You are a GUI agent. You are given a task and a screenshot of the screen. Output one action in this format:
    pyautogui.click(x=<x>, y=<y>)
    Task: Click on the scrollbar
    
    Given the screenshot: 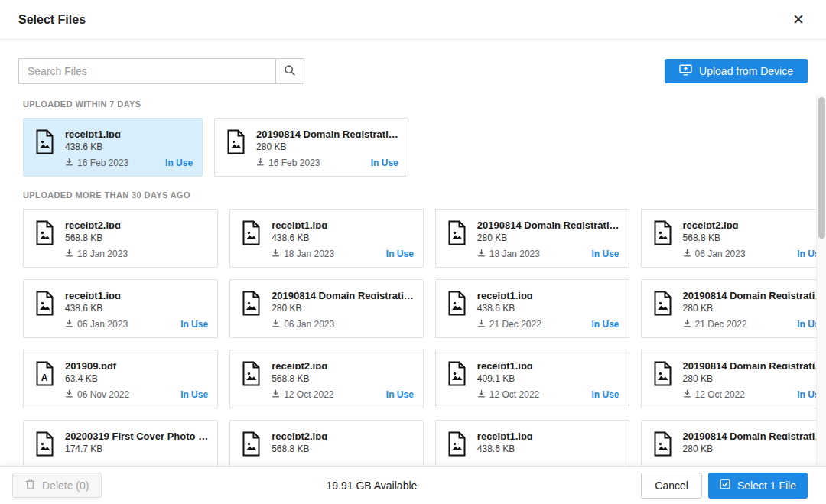 What is the action you would take?
    pyautogui.click(x=821, y=280)
    